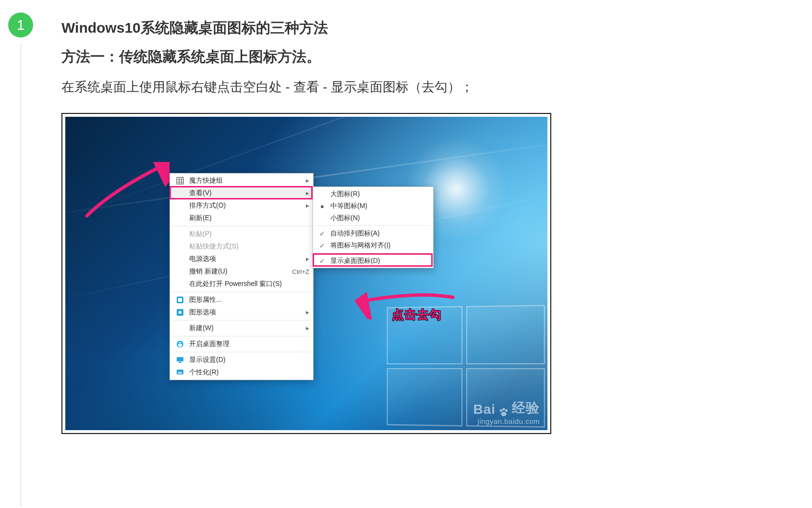 This screenshot has width=812, height=508. I want to click on menu-item: 开启桌面整理, so click(242, 344).